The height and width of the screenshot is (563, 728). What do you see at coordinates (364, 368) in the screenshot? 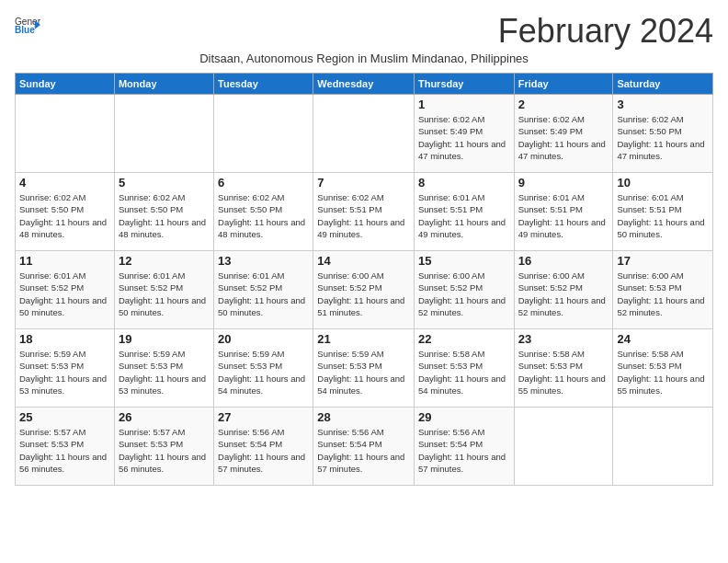
I see `calendar-cell: 21Sunrise: 5:59 AMSunset: 5:53 PMDayligh…` at bounding box center [364, 368].